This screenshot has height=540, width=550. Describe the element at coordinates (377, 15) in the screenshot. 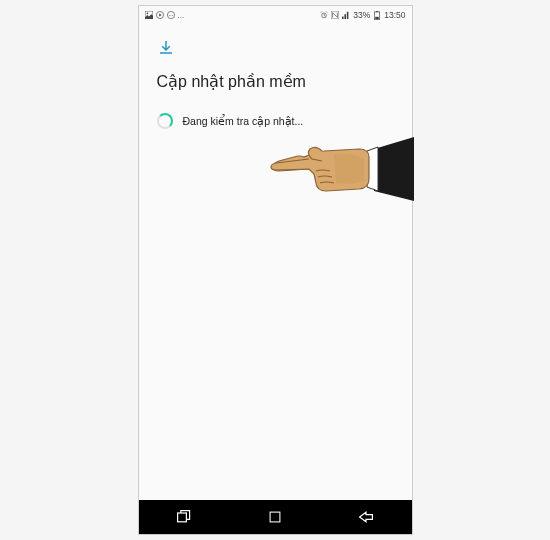

I see `battery-icon` at that location.